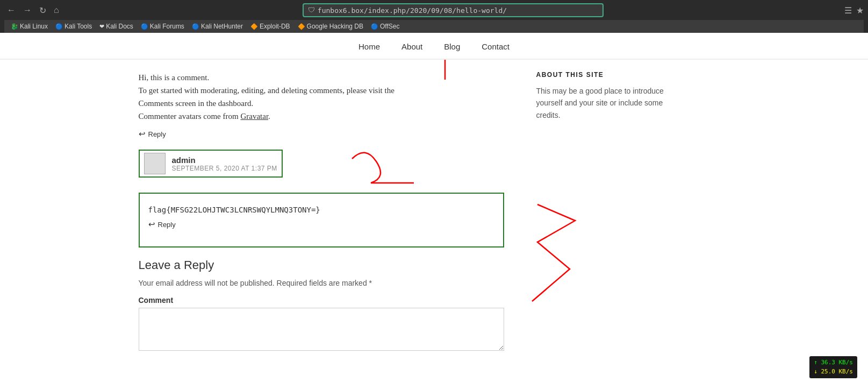  I want to click on comment-line2: To get started with moderating, editing,…, so click(321, 103).